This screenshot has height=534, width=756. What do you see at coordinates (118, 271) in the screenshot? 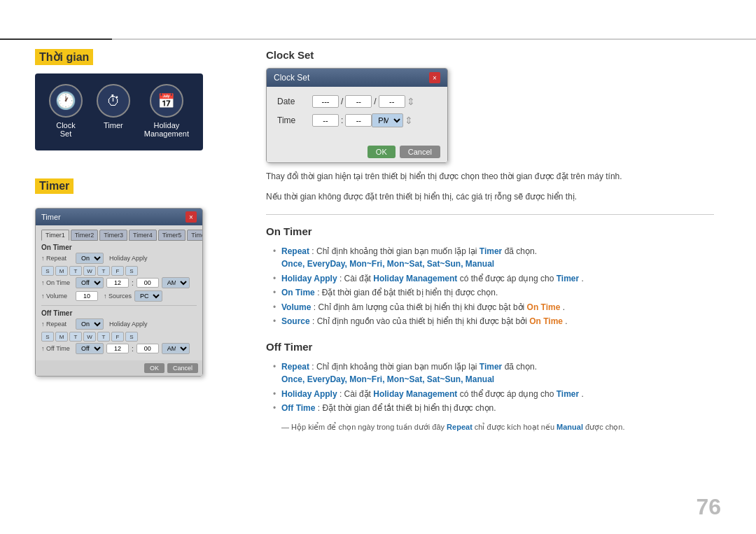
I see `day-box-f: F` at bounding box center [118, 271].